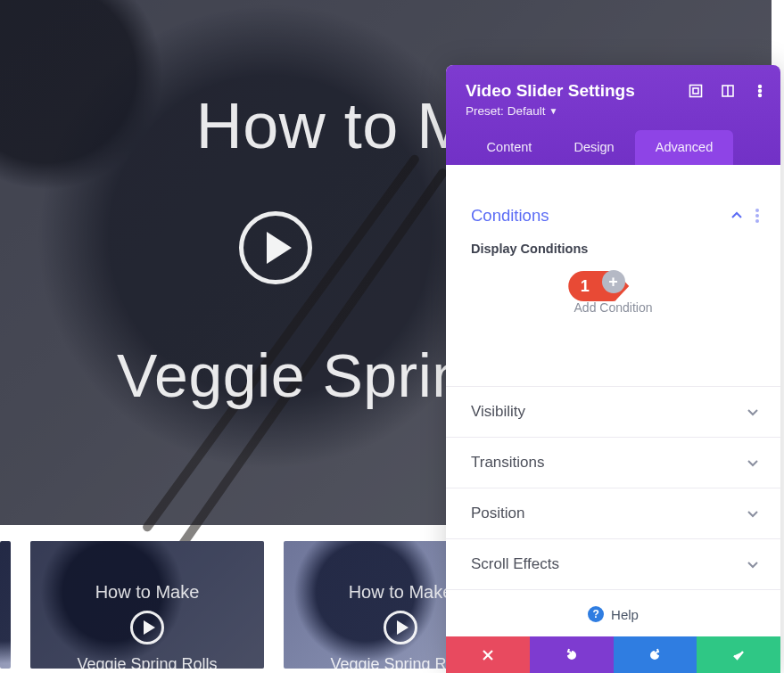  Describe the element at coordinates (596, 614) in the screenshot. I see `help-icon: ?` at that location.